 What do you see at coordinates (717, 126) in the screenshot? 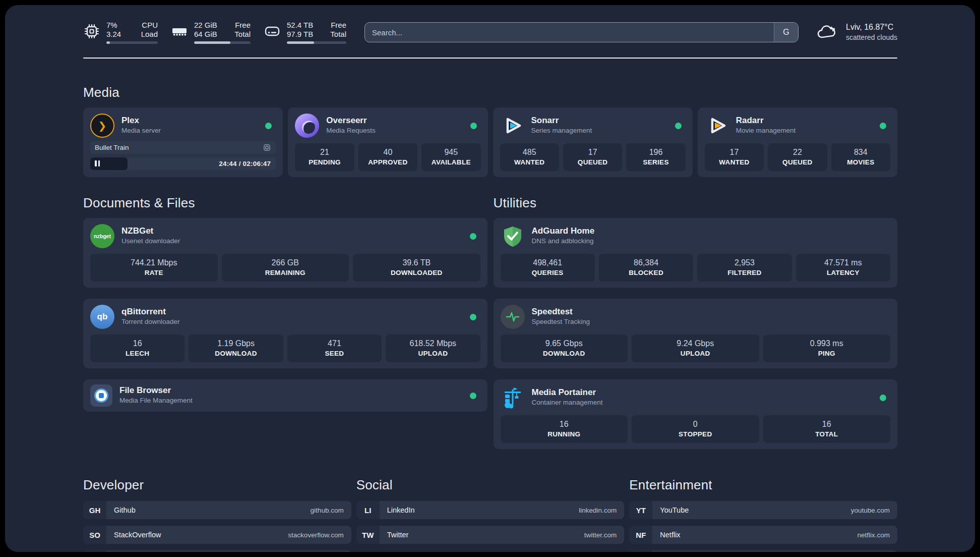
I see `radarr-icon` at bounding box center [717, 126].